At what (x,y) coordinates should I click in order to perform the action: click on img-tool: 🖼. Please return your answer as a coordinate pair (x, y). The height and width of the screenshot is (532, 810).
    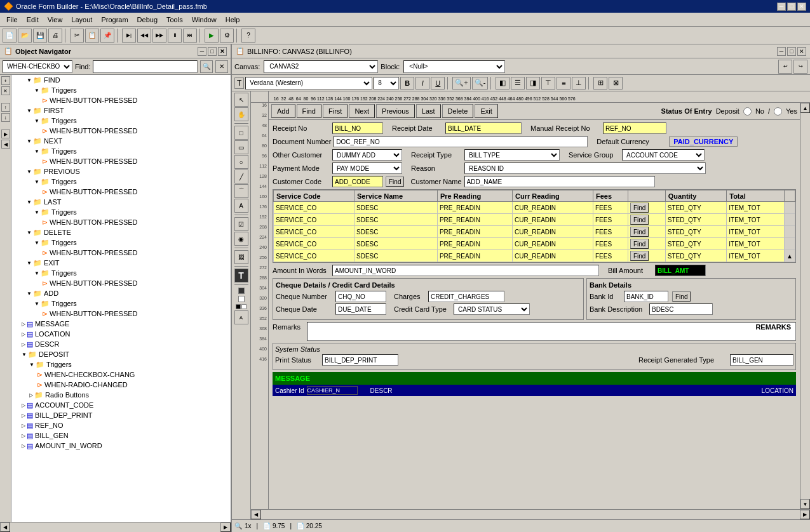
    Looking at the image, I should click on (241, 257).